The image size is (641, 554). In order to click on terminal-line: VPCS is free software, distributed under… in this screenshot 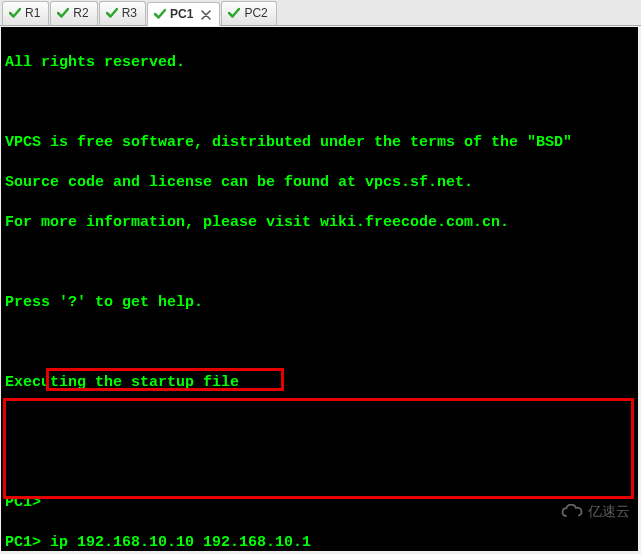, I will do `click(320, 143)`.